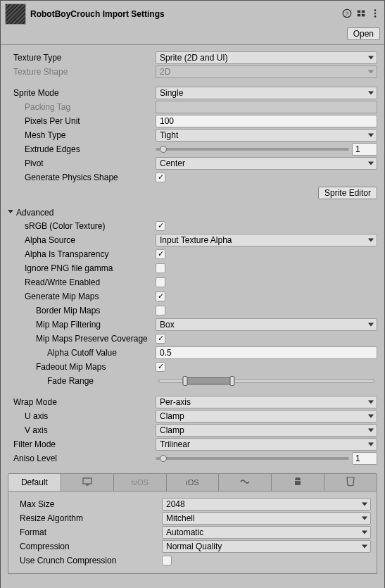 This screenshot has height=588, width=385. I want to click on menu-icon, so click(375, 14).